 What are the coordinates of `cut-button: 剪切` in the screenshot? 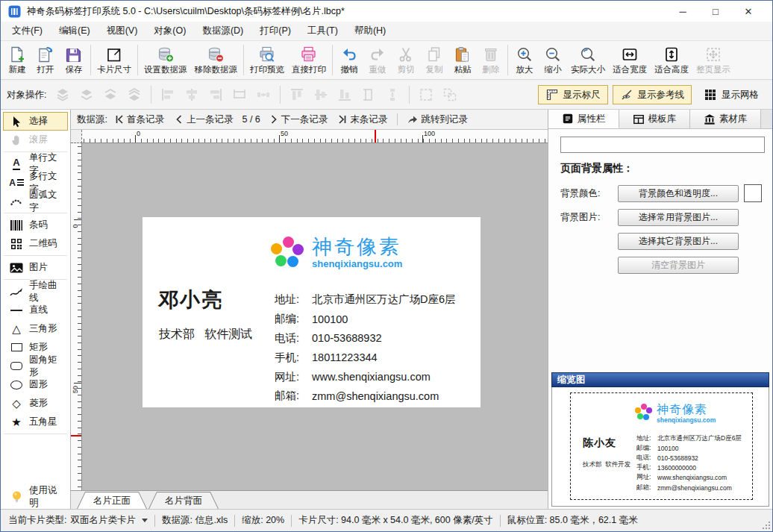 It's located at (406, 60).